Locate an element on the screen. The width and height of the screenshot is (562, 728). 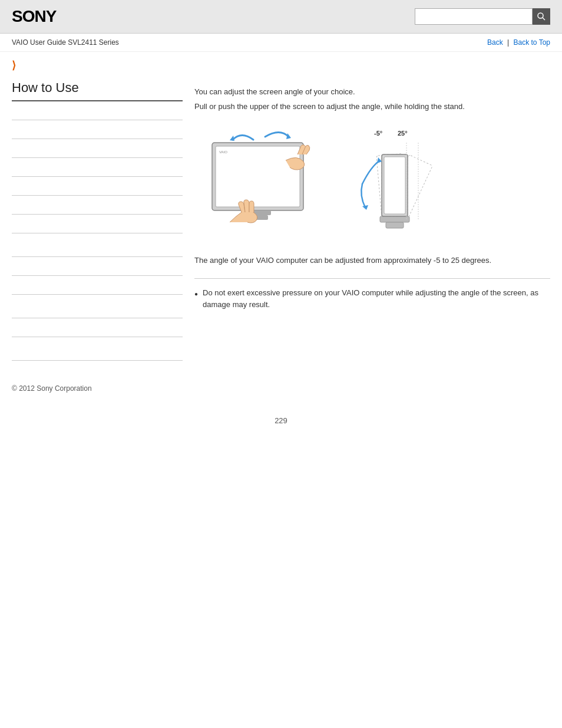
chevron-right-icon: ⟩ is located at coordinates (14, 65).